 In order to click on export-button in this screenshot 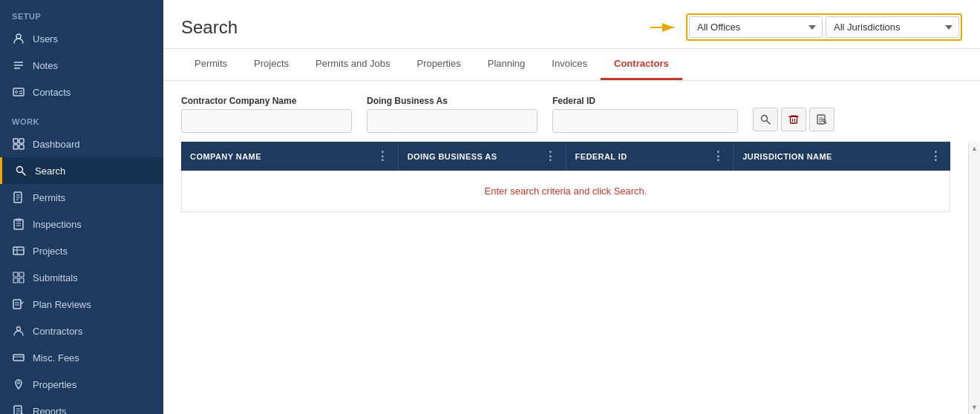, I will do `click(822, 119)`.